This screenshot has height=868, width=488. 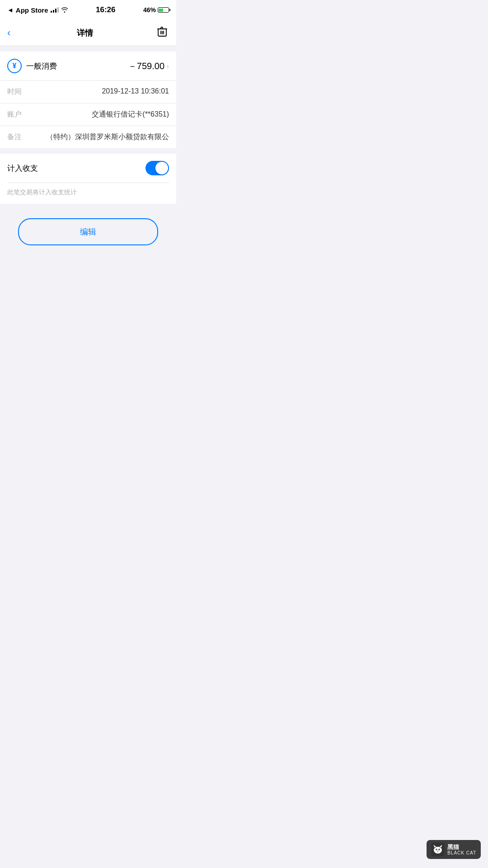 What do you see at coordinates (88, 92) in the screenshot?
I see `detail-row-time: 时间 2019-12-13 10:36:01` at bounding box center [88, 92].